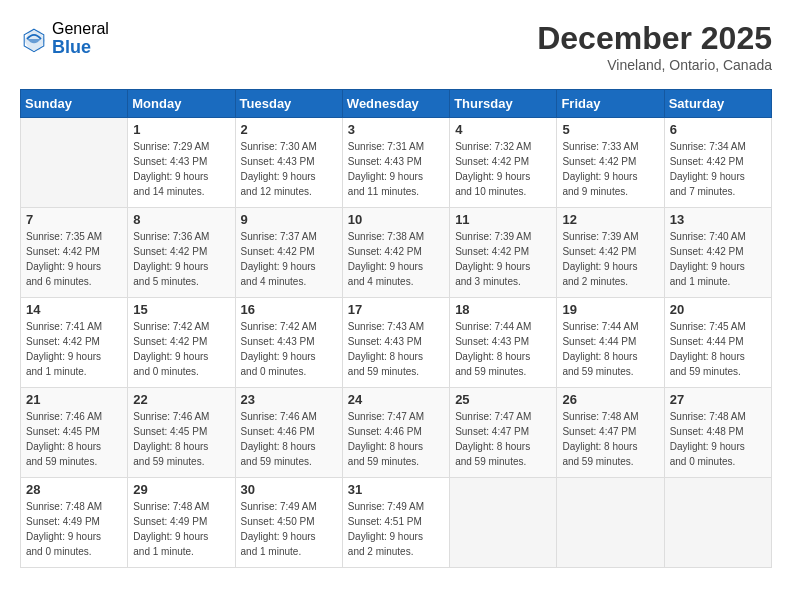 This screenshot has width=792, height=612. I want to click on week-row-1: 1Sunrise: 7:29 AM Sunset: 4:43 PM Daylig…, so click(396, 163).